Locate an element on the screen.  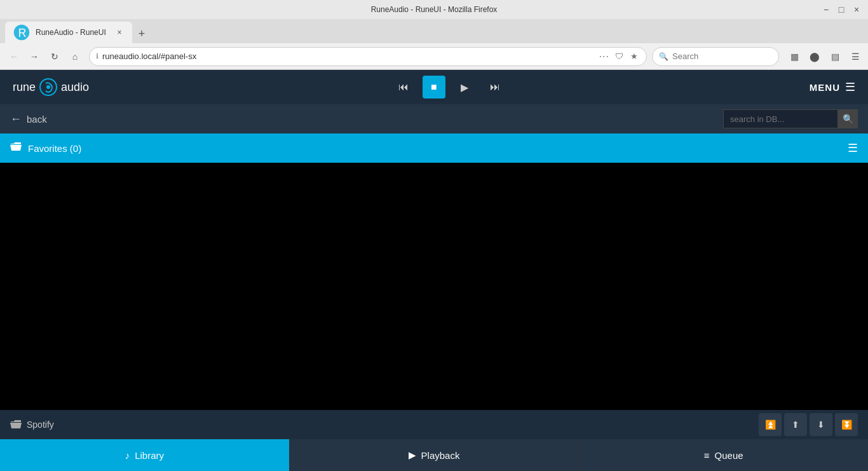
tab-library: ♪ Library is located at coordinates (145, 455).